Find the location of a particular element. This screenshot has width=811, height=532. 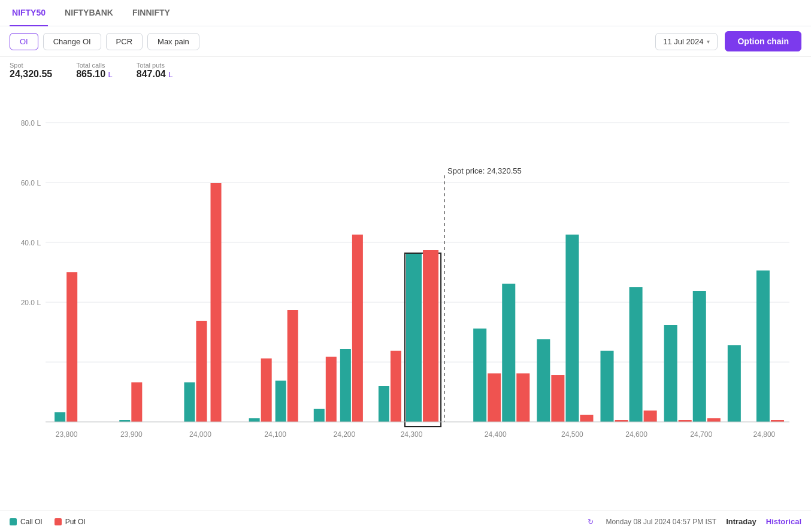

svg-text: 23,900 is located at coordinates (132, 434).